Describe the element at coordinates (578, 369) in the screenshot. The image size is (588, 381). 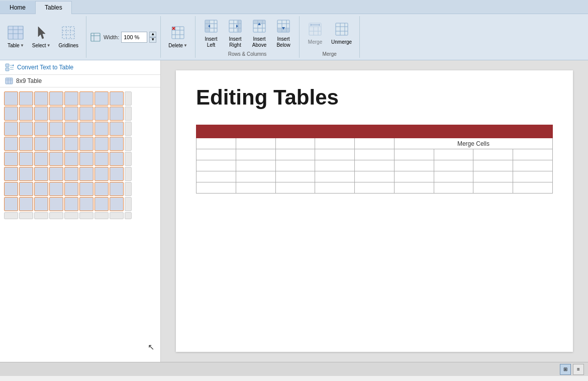
I see `status-view-list: ≡` at that location.